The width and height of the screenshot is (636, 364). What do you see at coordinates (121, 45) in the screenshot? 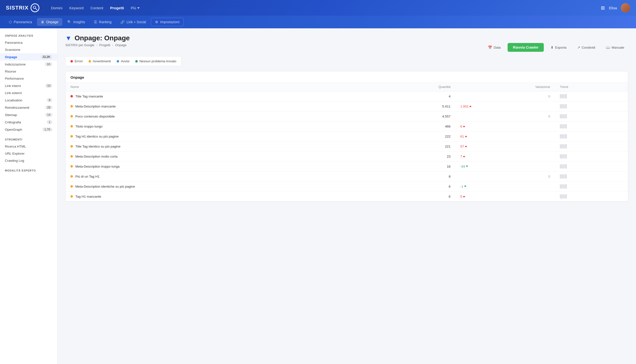
I see `breadcrumb-onpage: Onpage` at bounding box center [121, 45].